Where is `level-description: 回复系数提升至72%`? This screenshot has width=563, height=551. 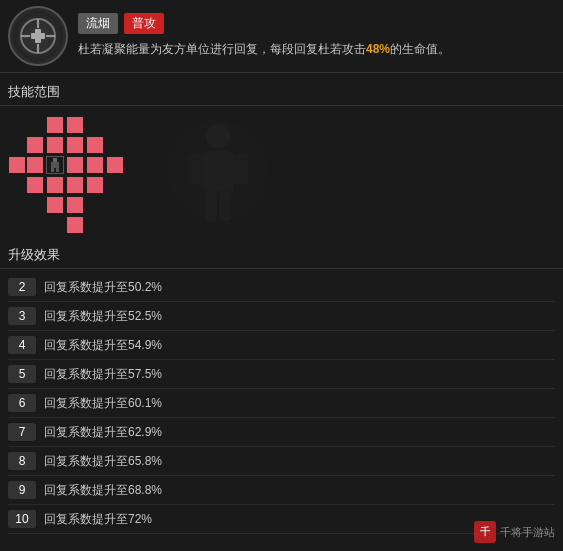
level-description: 回复系数提升至72% is located at coordinates (98, 520).